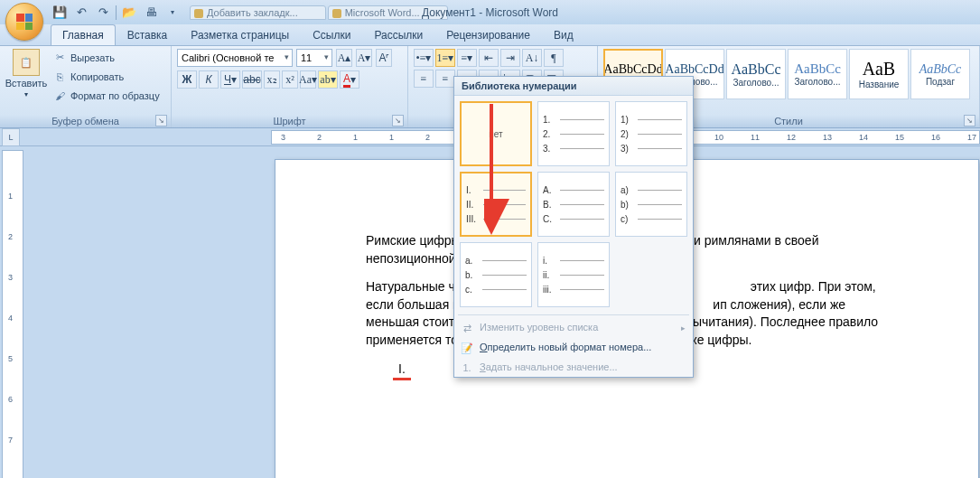 The image size is (980, 478). Describe the element at coordinates (651, 134) in the screenshot. I see `num-decimal-paren: 1) 2) 3)` at that location.